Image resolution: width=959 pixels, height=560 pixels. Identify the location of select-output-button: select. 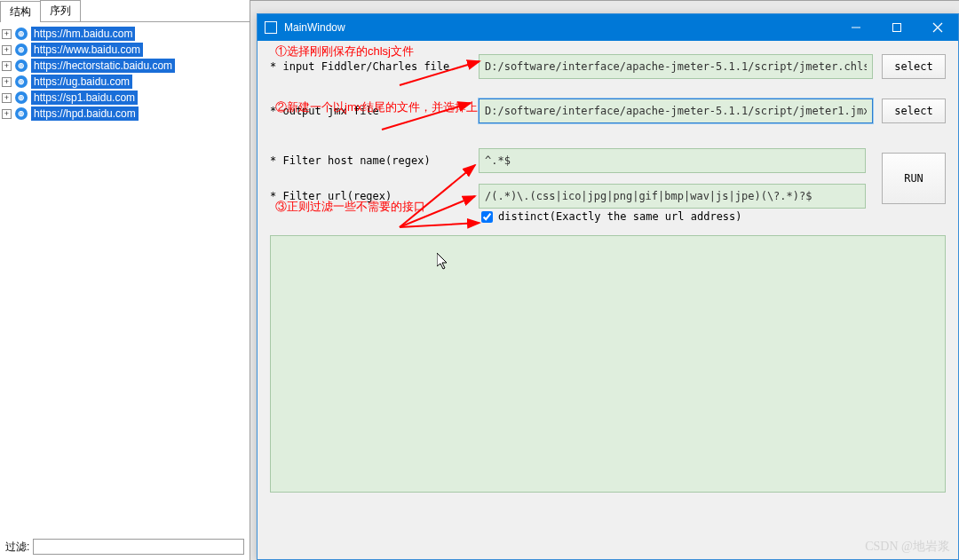
(914, 111).